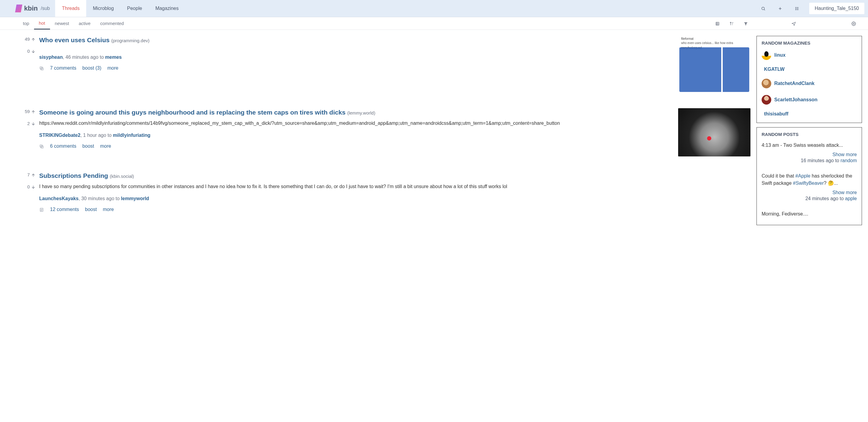  What do you see at coordinates (95, 135) in the screenshot?
I see `post-time: 1 hour ago` at bounding box center [95, 135].